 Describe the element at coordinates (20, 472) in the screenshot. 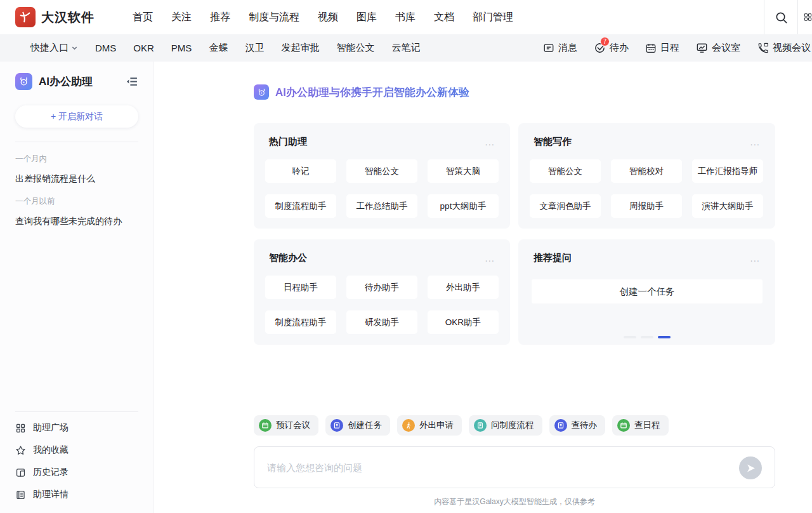

I see `history-icon` at that location.